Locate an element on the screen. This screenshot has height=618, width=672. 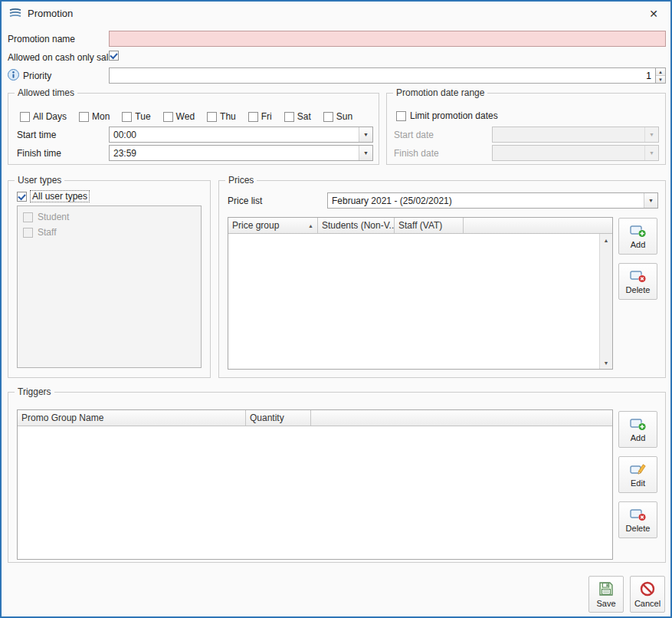
date-range-title: Promotion date range is located at coordinates (440, 94).